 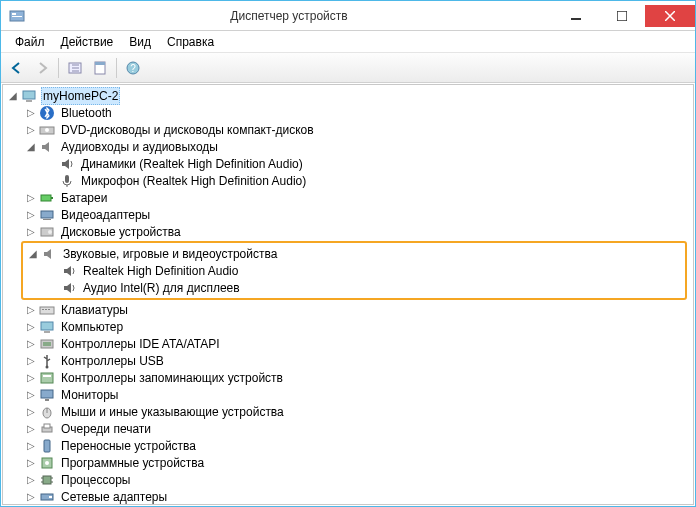 I want to click on ide-icon, so click(x=47, y=344).